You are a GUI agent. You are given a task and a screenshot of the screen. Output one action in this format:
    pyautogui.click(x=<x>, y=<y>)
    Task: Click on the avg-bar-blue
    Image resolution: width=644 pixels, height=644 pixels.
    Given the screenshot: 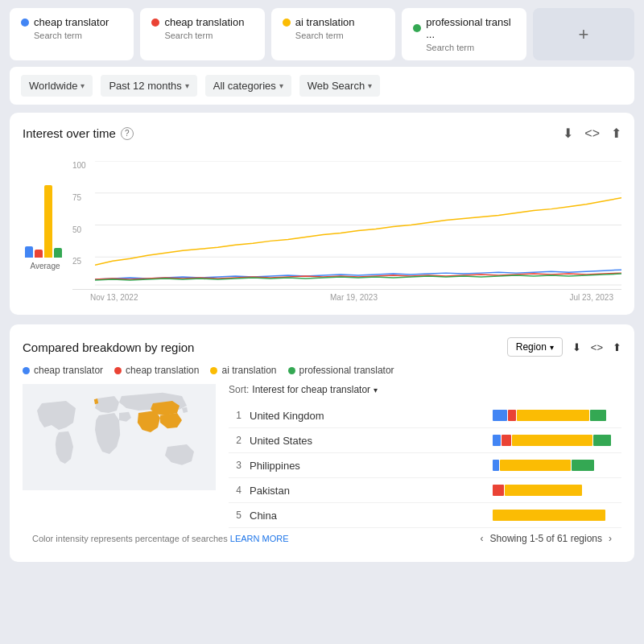 What is the action you would take?
    pyautogui.click(x=29, y=252)
    